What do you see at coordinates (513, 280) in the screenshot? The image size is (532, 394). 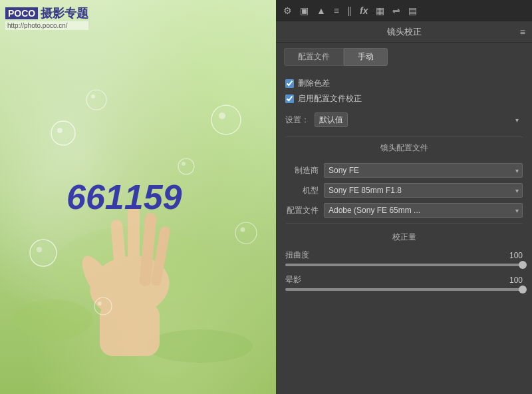 I see `slider-vignette-value: 100` at bounding box center [513, 280].